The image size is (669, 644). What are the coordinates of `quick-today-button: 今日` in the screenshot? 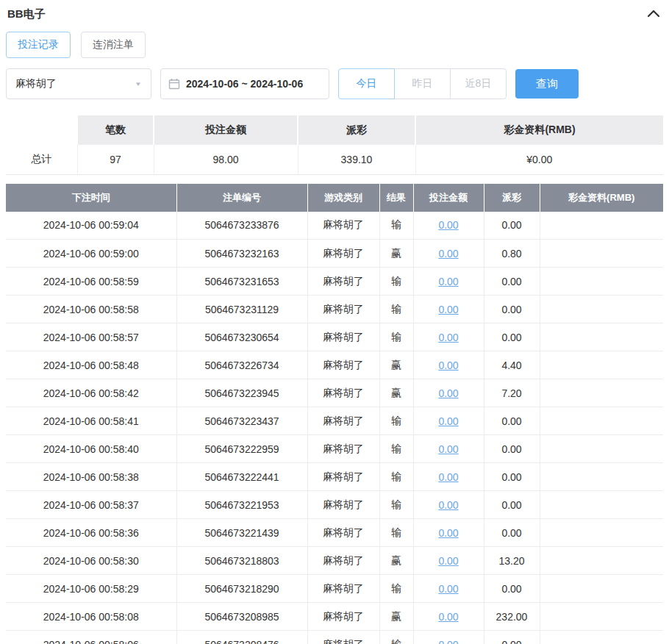 It's located at (366, 84).